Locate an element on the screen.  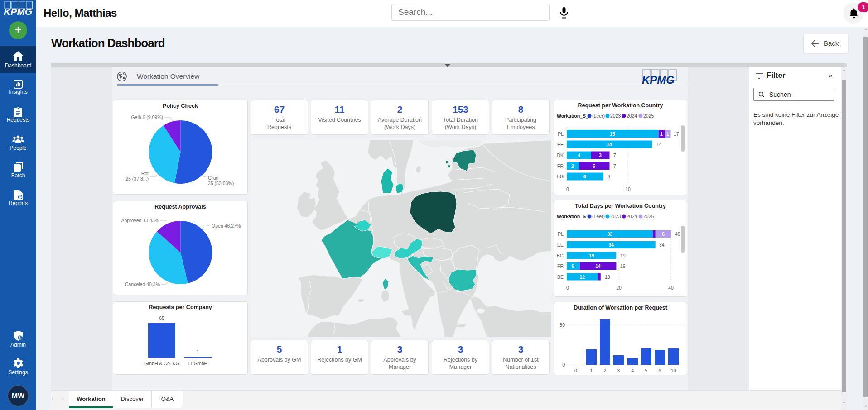
svg-text: 12 is located at coordinates (582, 277).